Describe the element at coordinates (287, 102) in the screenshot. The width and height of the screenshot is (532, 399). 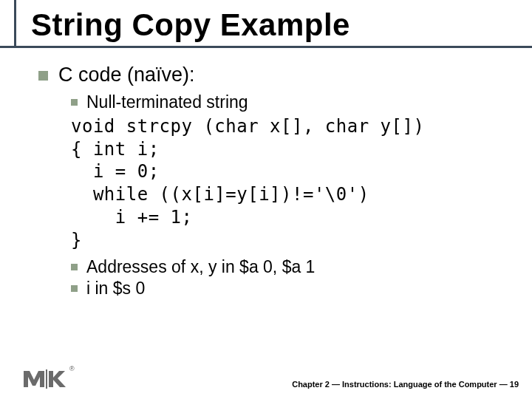
I see `bullet-level2: Null-terminated string` at that location.